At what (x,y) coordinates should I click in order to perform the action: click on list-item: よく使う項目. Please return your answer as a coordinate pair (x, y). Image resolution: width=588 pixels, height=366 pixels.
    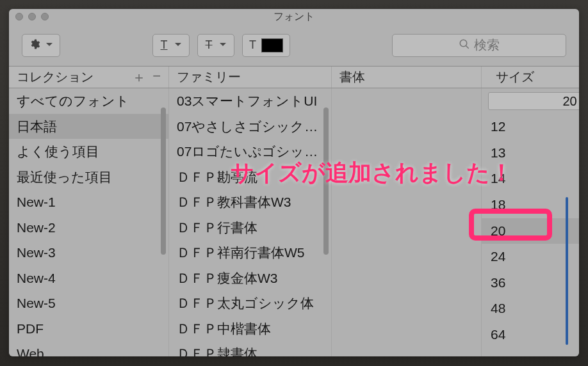
    Looking at the image, I should click on (88, 152).